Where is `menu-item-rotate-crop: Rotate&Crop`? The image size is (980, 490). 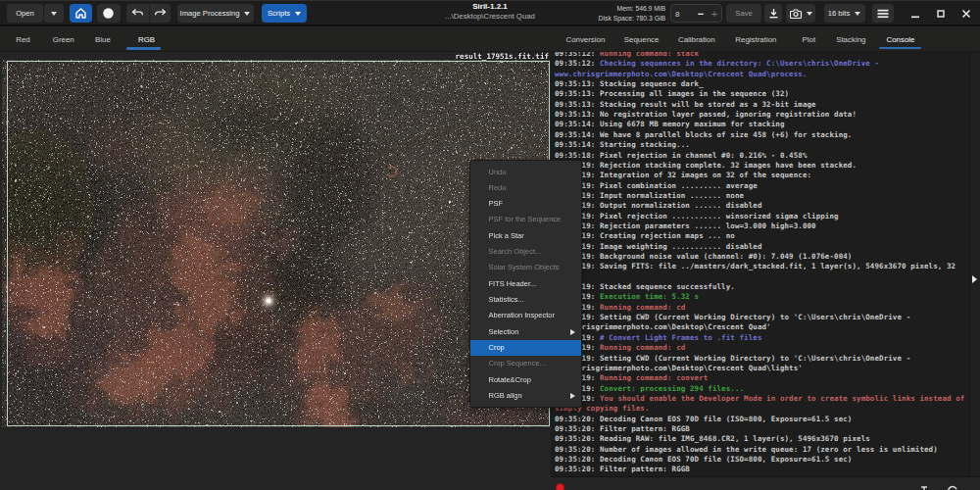
menu-item-rotate-crop: Rotate&Crop is located at coordinates (525, 380).